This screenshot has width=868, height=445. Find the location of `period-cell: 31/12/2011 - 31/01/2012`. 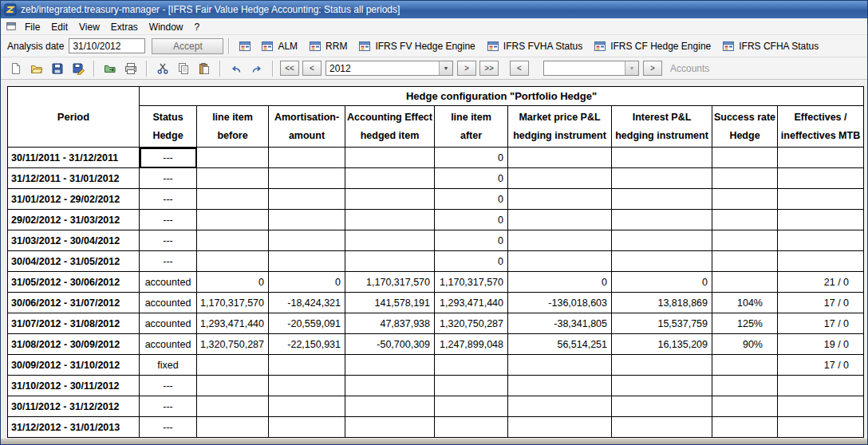

period-cell: 31/12/2011 - 31/01/2012 is located at coordinates (73, 179).